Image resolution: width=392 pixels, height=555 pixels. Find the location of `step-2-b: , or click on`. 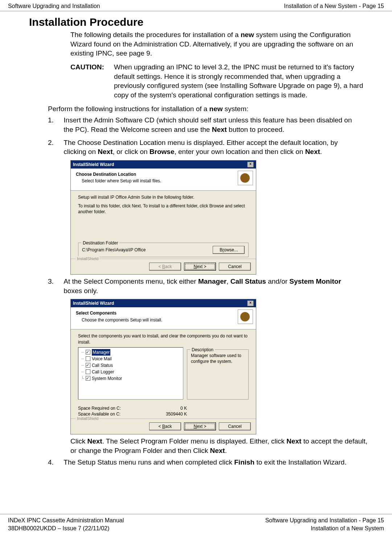

step-2-b: , or click on is located at coordinates (131, 152).